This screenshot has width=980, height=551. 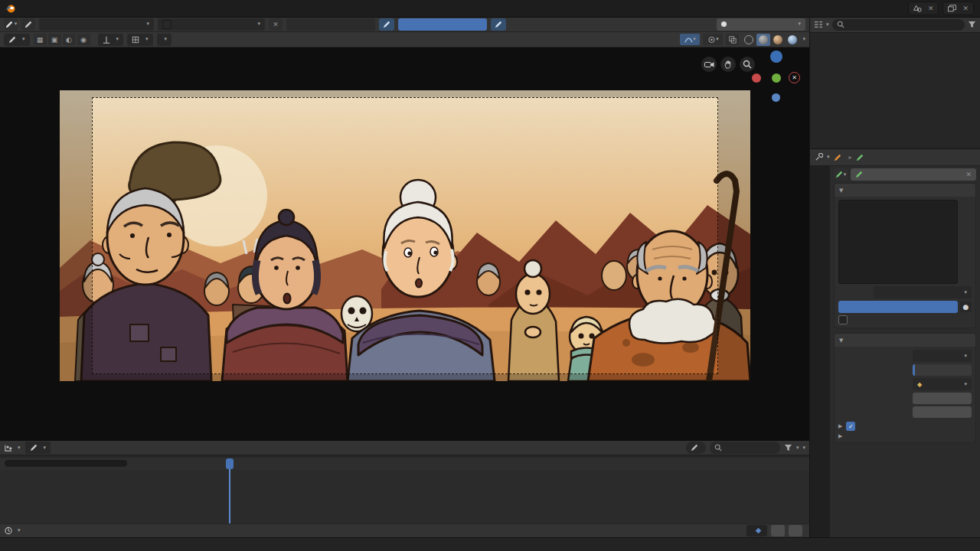 What do you see at coordinates (965, 8) in the screenshot?
I see `view-layer-remove-icon: ✕` at bounding box center [965, 8].